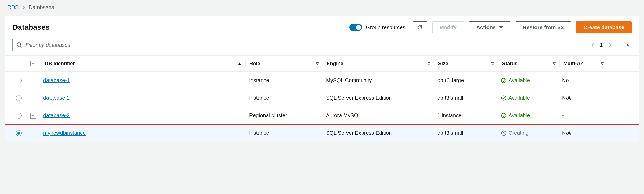  What do you see at coordinates (504, 133) in the screenshot?
I see `clock-icon` at bounding box center [504, 133].